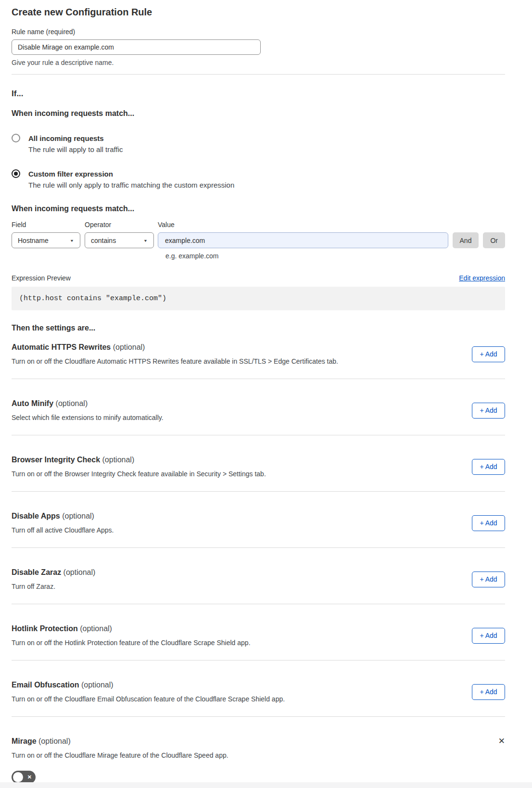  I want to click on setting-row-automatic-https-rewrites: Automatic HTTPS Rewrites (optional) Turn…, so click(258, 356).